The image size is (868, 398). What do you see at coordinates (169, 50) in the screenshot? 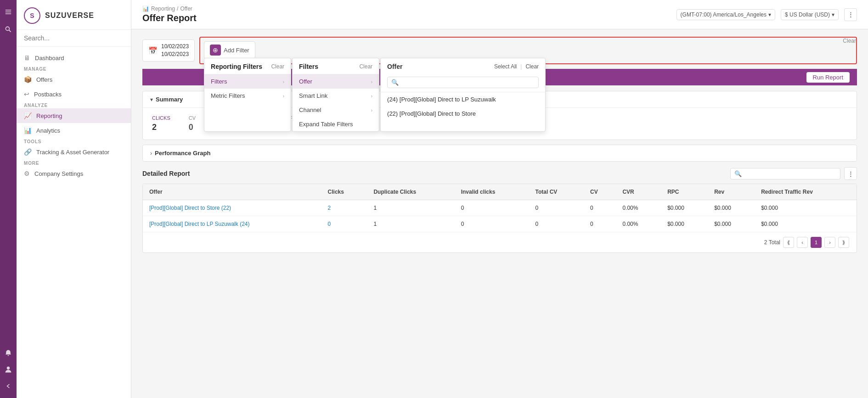
I see `date-range-button: 📅 10/02/2023 10/02/2023` at bounding box center [169, 50].